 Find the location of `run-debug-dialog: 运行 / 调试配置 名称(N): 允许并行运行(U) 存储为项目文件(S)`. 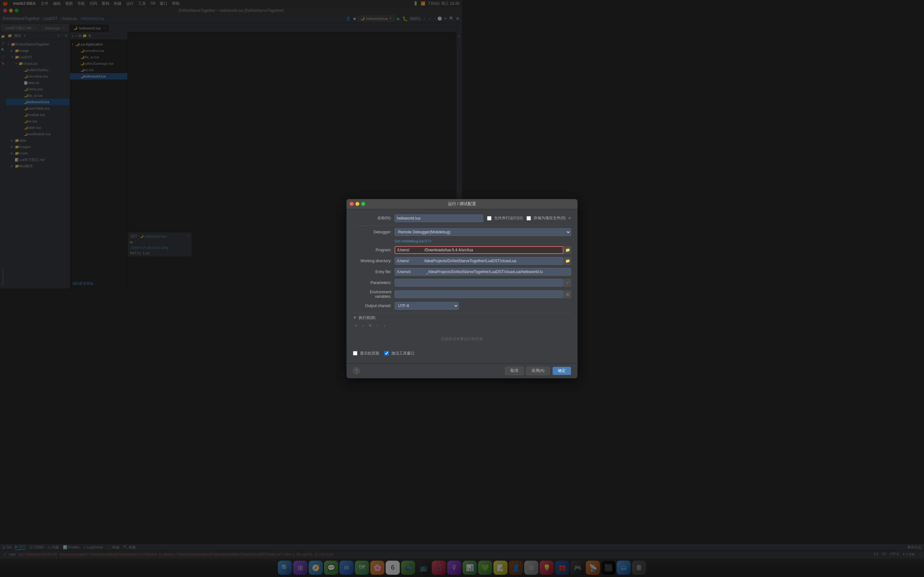

run-debug-dialog: 运行 / 调试配置 名称(N): 允许并行运行(U) 存储为项目文件(S) is located at coordinates (404, 244).